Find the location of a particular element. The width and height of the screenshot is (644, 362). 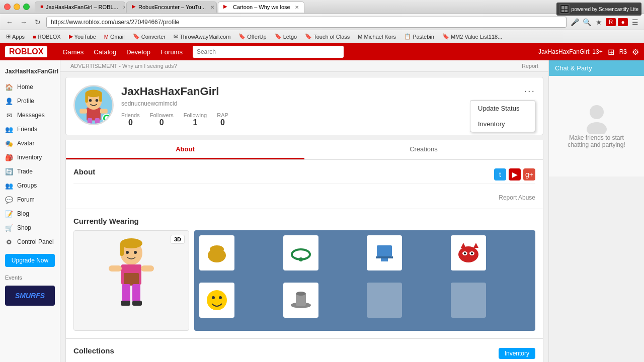

tab3-close: ✕ is located at coordinates (297, 7).